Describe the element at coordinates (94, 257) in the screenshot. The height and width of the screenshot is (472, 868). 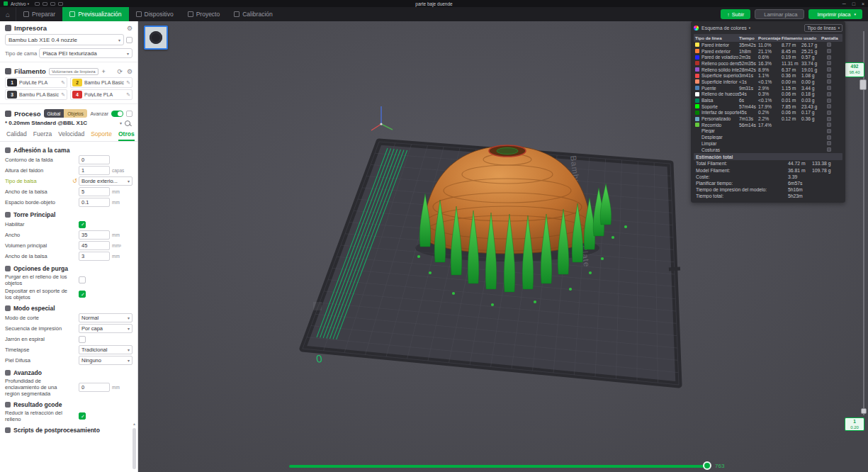
I see `value-input: 3` at that location.